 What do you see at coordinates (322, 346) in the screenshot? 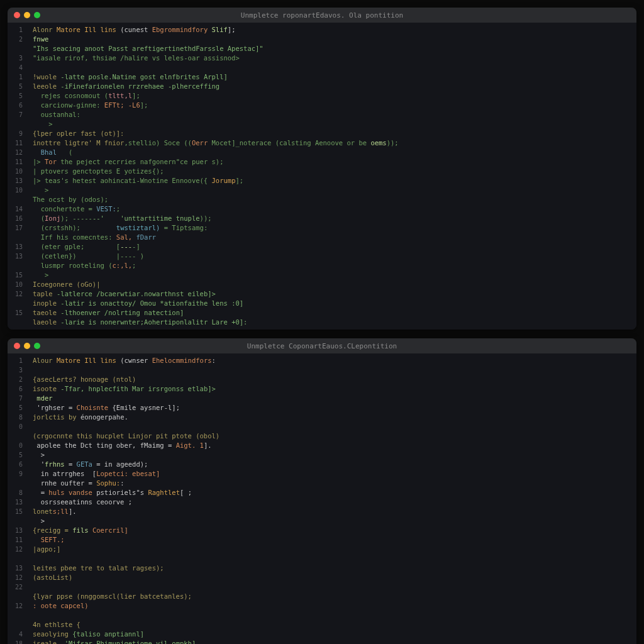
I see `titlebar-2: Unmpletce CoponartEauos.CLepontition` at bounding box center [322, 346].